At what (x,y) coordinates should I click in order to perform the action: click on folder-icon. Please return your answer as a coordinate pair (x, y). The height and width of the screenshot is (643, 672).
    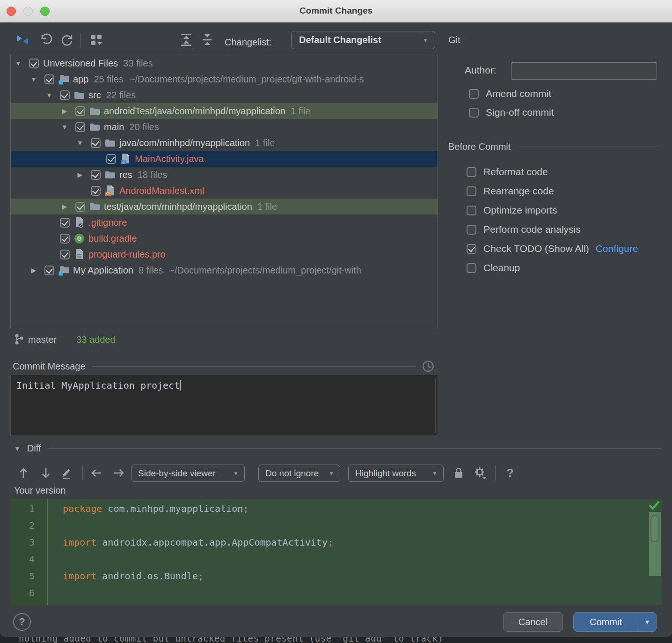
    Looking at the image, I should click on (110, 175).